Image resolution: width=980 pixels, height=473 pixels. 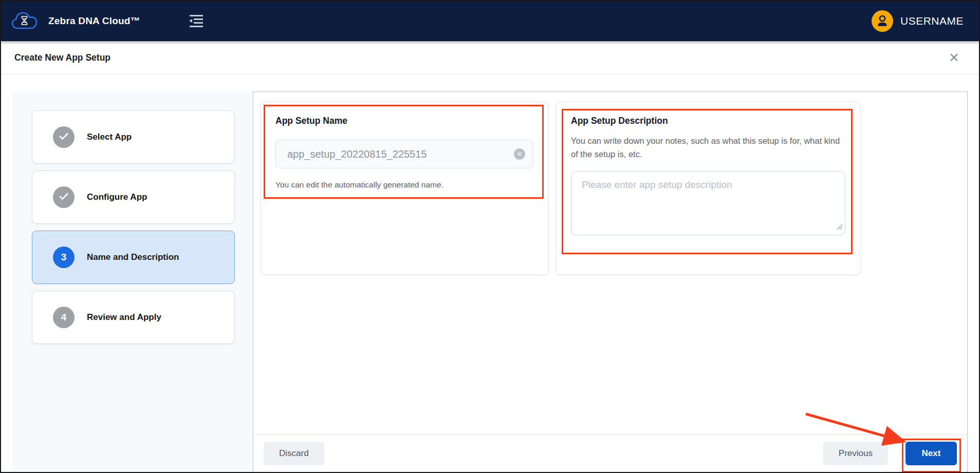 What do you see at coordinates (95, 21) in the screenshot?
I see `brand-title: Zebra DNA Cloud™` at bounding box center [95, 21].